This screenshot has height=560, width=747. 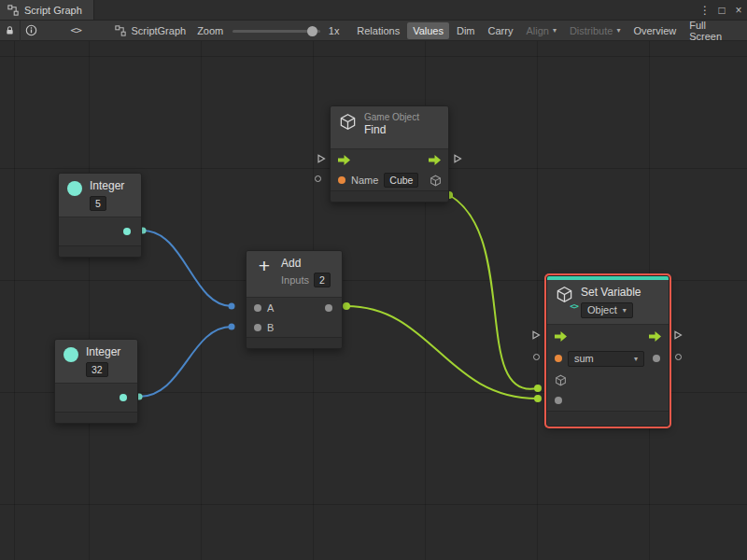 I want to click on info-icon, so click(x=32, y=30).